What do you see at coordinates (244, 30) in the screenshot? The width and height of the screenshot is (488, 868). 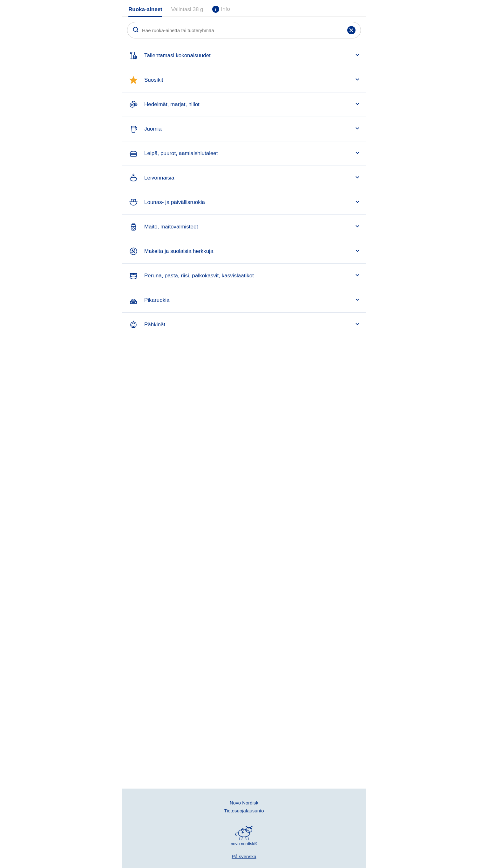 I see `search-container` at bounding box center [244, 30].